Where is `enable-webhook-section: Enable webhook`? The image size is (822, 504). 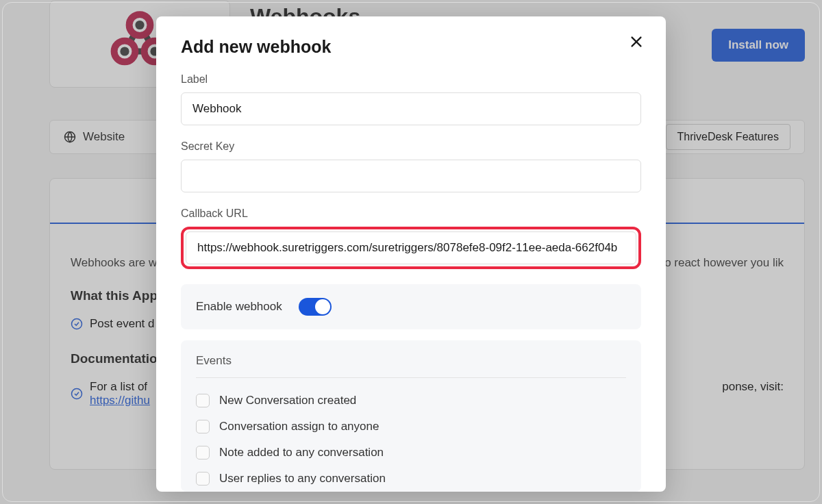
enable-webhook-section: Enable webhook is located at coordinates (411, 307).